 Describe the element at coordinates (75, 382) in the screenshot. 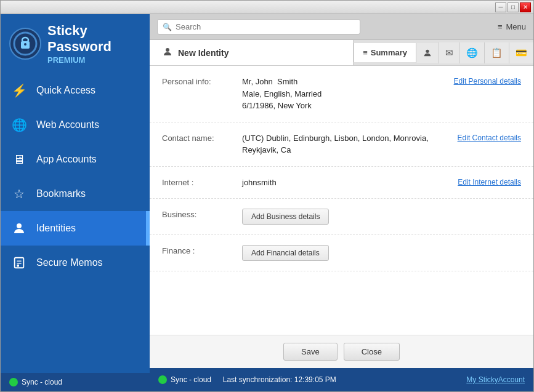

I see `sidebar-status: Sync - cloud` at that location.